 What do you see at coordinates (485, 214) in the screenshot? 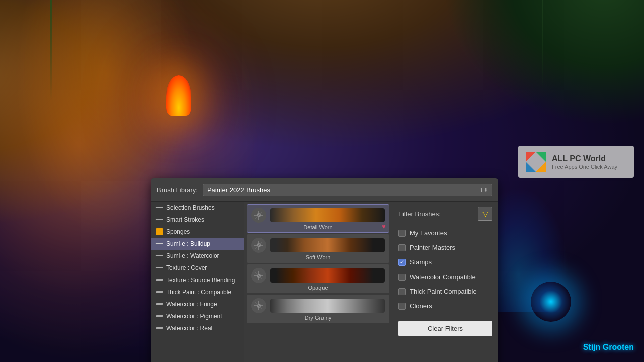
I see `filter-funnel-icon: ▽` at bounding box center [485, 214].